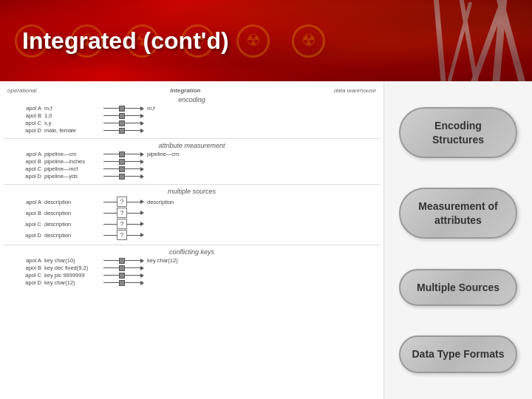 Image resolution: width=532 pixels, height=399 pixels. Describe the element at coordinates (458, 354) in the screenshot. I see `pill-datatype: Data Type Formats` at that location.